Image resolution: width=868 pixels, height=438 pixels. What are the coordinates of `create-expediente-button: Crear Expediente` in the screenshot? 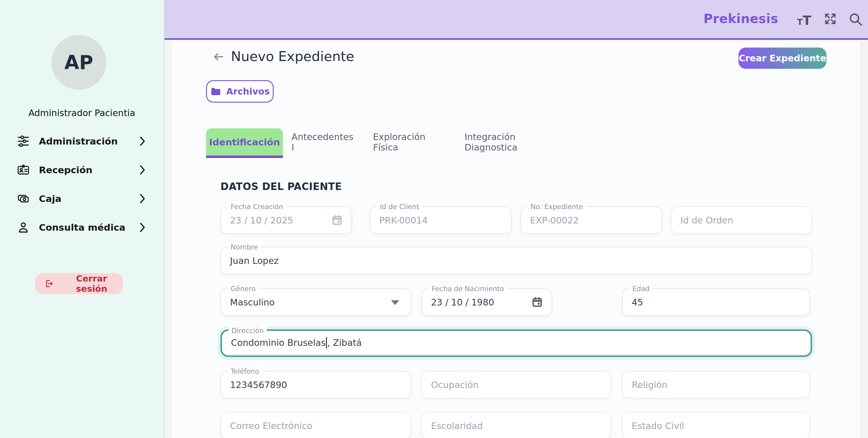 It's located at (782, 58).